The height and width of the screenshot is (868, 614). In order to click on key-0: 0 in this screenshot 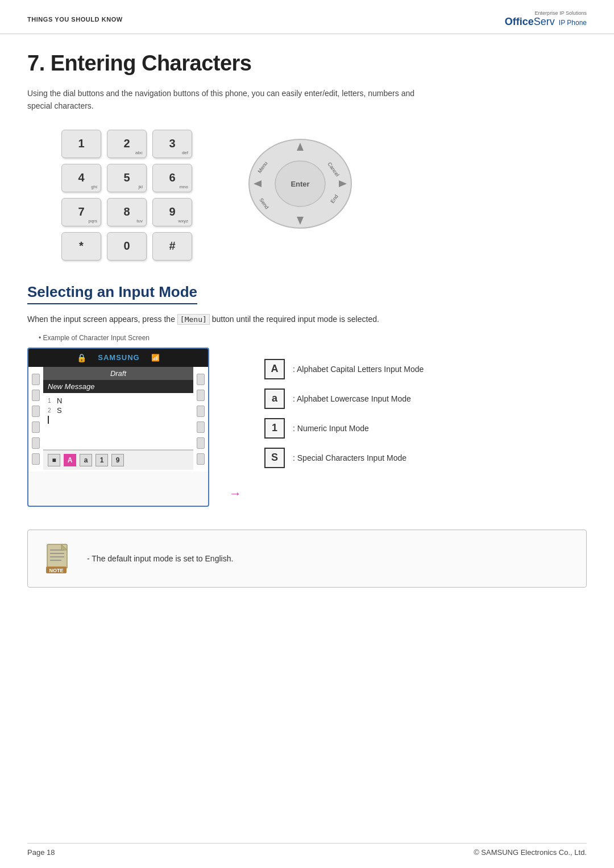, I will do `click(127, 246)`.